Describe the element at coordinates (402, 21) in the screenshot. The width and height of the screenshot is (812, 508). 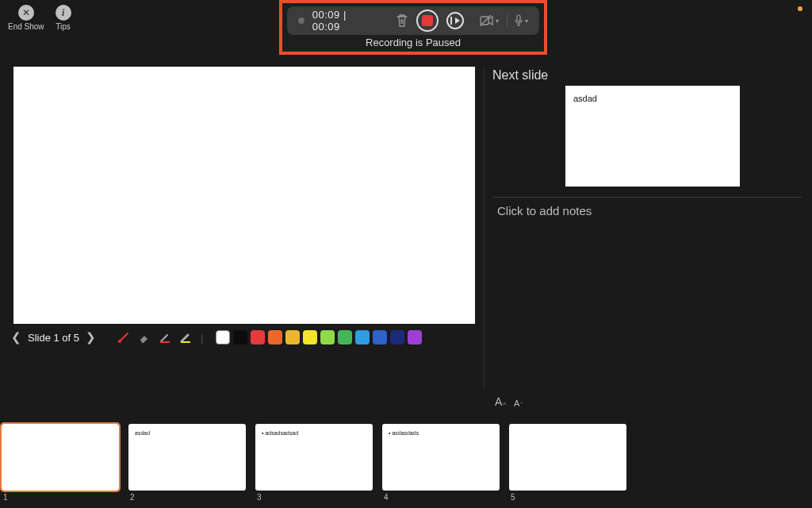
I see `trash-icon` at that location.